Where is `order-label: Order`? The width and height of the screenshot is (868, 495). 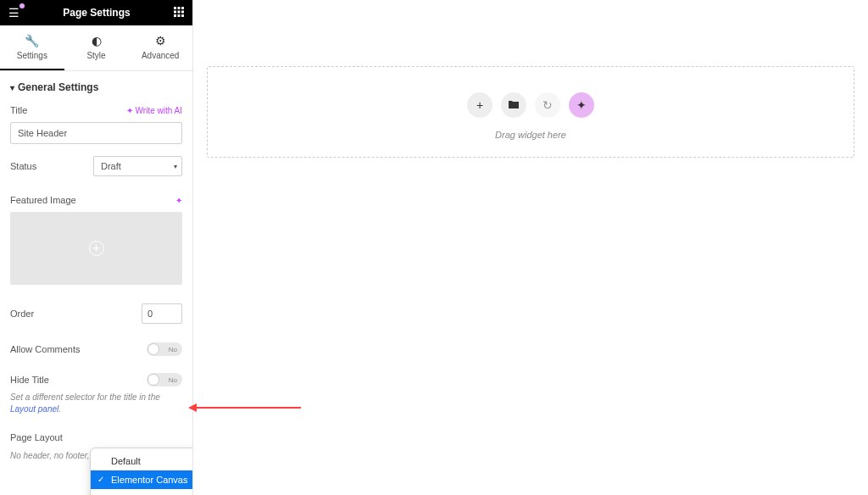 order-label: Order is located at coordinates (22, 314).